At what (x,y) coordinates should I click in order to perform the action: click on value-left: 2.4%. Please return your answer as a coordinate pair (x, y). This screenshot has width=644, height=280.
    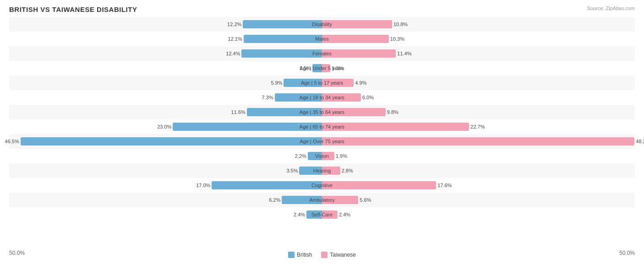
    Looking at the image, I should click on (300, 215).